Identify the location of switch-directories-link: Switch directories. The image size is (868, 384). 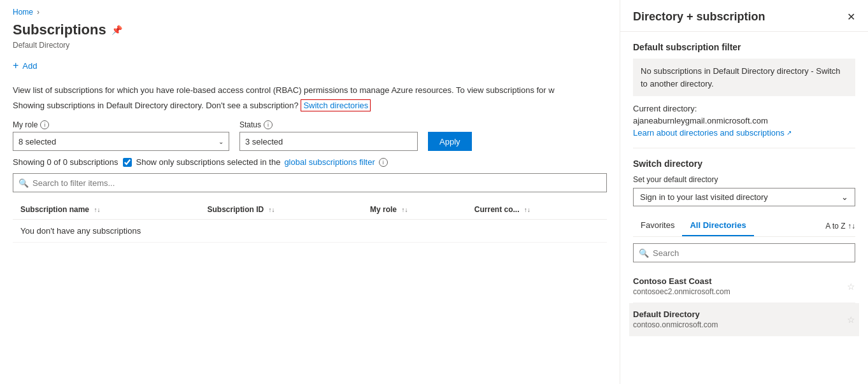
(336, 106).